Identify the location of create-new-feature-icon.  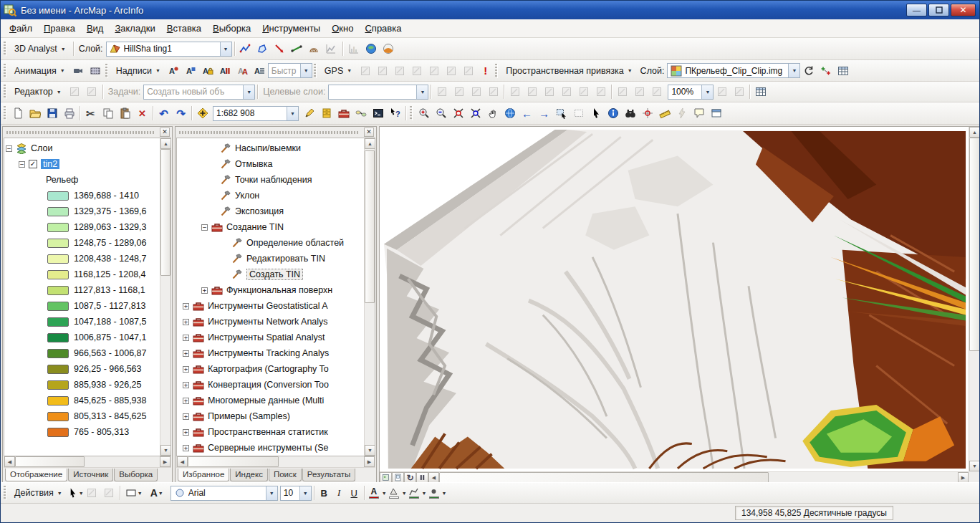
(514, 92).